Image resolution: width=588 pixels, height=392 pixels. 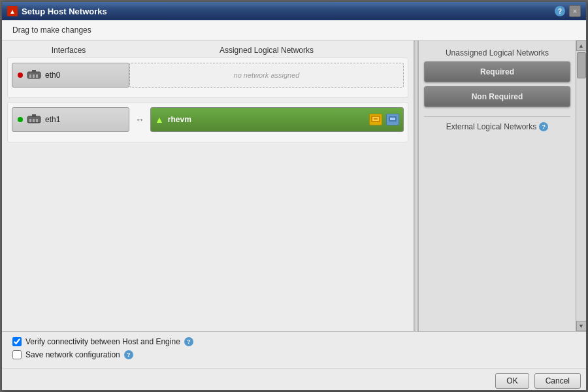 I want to click on ok-button: OK, so click(x=512, y=381).